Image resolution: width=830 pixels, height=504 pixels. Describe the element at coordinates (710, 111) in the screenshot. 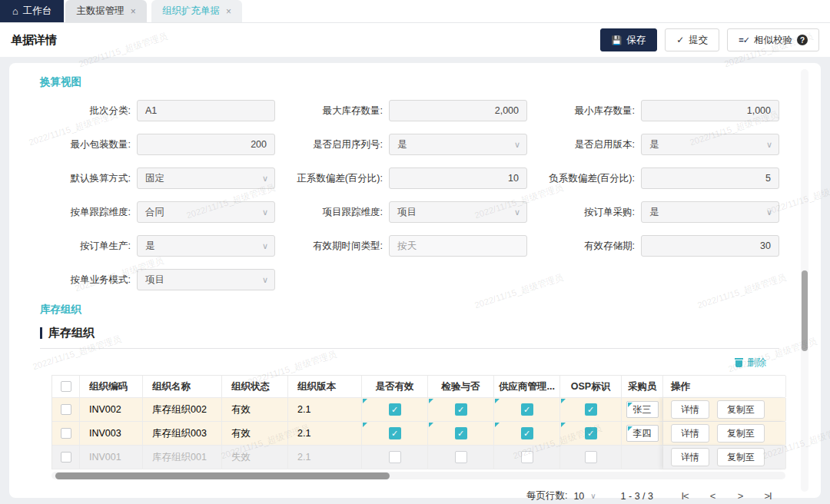

I see `min-stock-input: 1,000` at that location.